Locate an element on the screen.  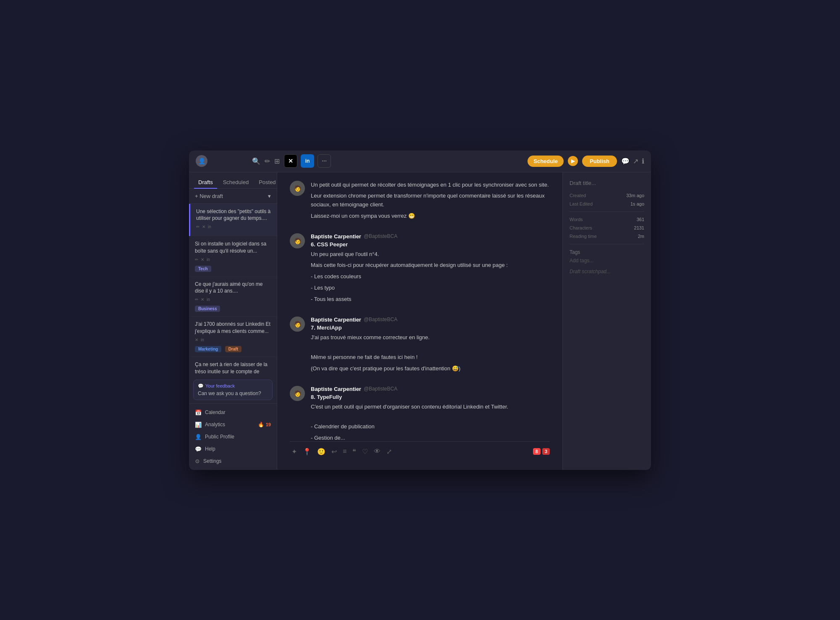
platform-linkedin-button: in is located at coordinates (307, 161).